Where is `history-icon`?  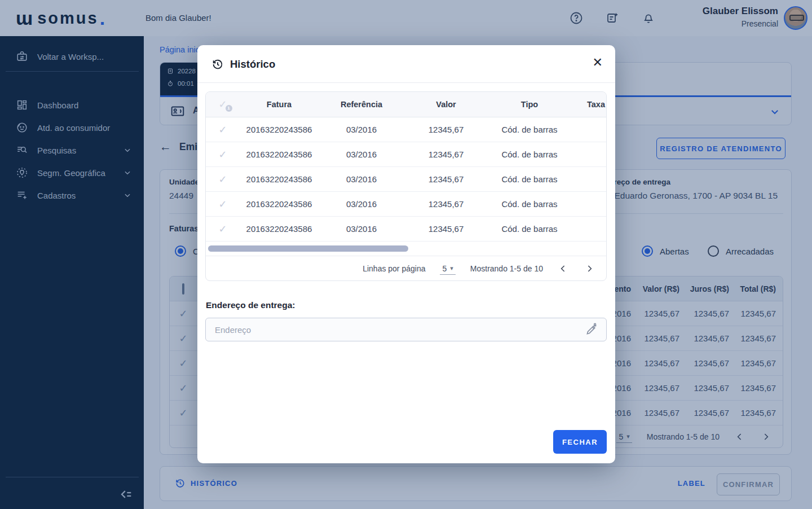
history-icon is located at coordinates (218, 64).